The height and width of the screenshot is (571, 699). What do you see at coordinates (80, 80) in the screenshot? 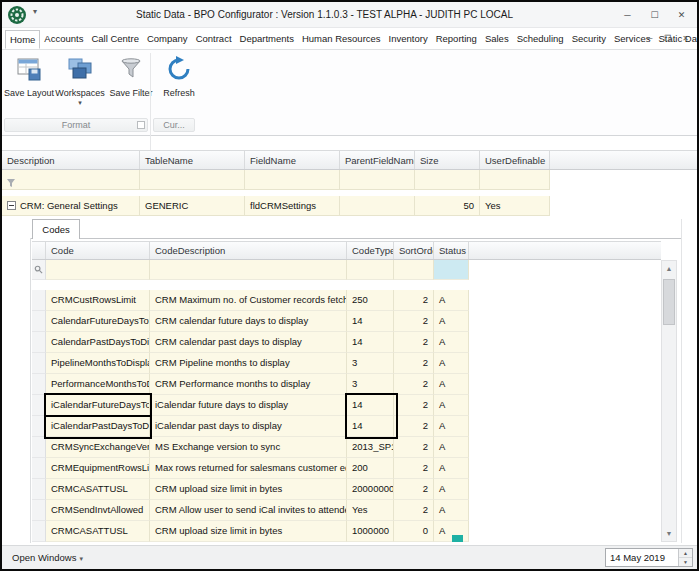
I see `workspaces-button: Workspaces ▾` at bounding box center [80, 80].